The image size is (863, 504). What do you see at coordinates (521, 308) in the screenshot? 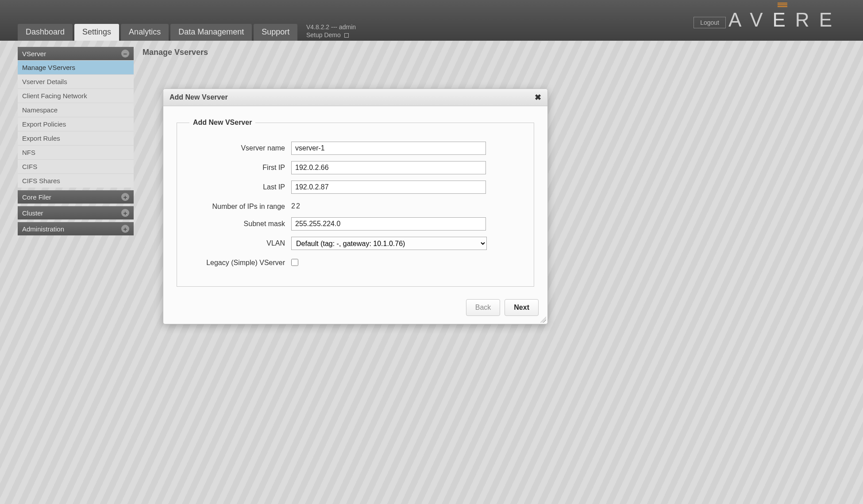
I see `next-button: Next` at bounding box center [521, 308].